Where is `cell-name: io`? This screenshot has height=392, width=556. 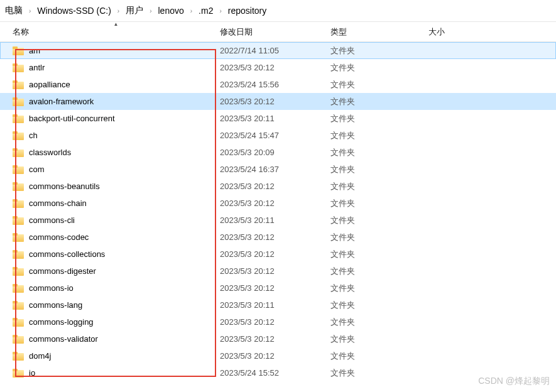
cell-name: io is located at coordinates (116, 373).